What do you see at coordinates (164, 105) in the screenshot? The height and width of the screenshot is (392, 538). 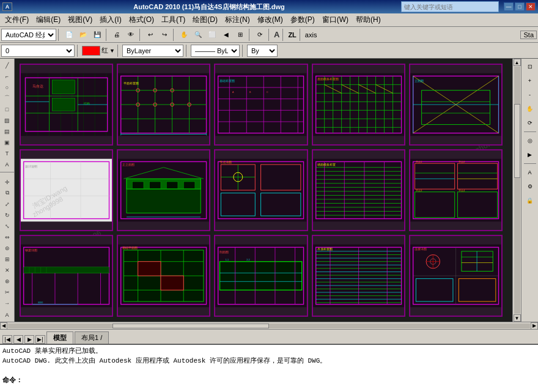 I see `dwg-cell-2: 平面布置图` at bounding box center [164, 105].